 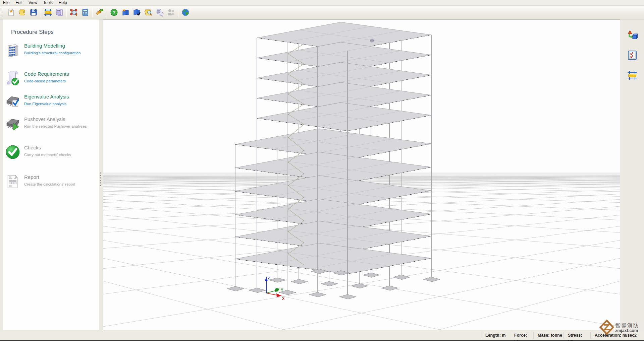 I want to click on menu-file: File, so click(x=6, y=3).